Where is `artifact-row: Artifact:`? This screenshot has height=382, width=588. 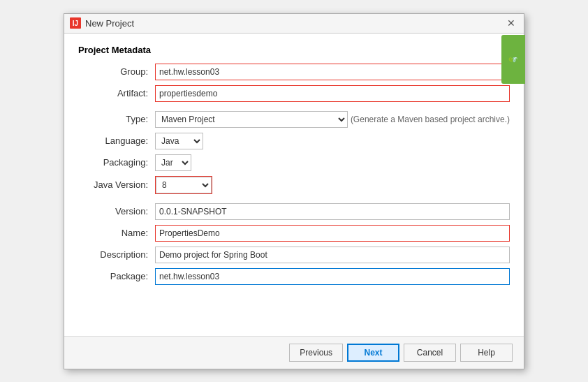 artifact-row: Artifact: is located at coordinates (294, 94).